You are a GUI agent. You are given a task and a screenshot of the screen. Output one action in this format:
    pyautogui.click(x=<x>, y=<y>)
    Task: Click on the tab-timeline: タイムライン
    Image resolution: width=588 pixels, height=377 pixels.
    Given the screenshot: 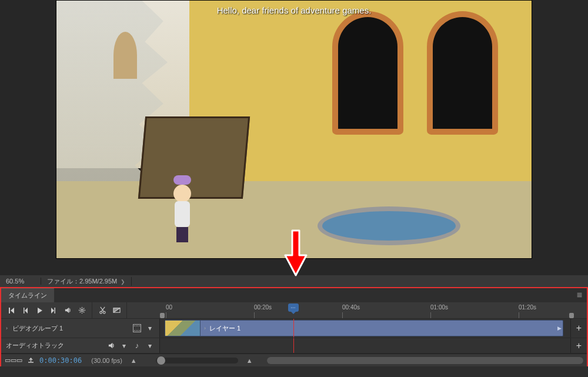 What is the action you would take?
    pyautogui.click(x=28, y=295)
    